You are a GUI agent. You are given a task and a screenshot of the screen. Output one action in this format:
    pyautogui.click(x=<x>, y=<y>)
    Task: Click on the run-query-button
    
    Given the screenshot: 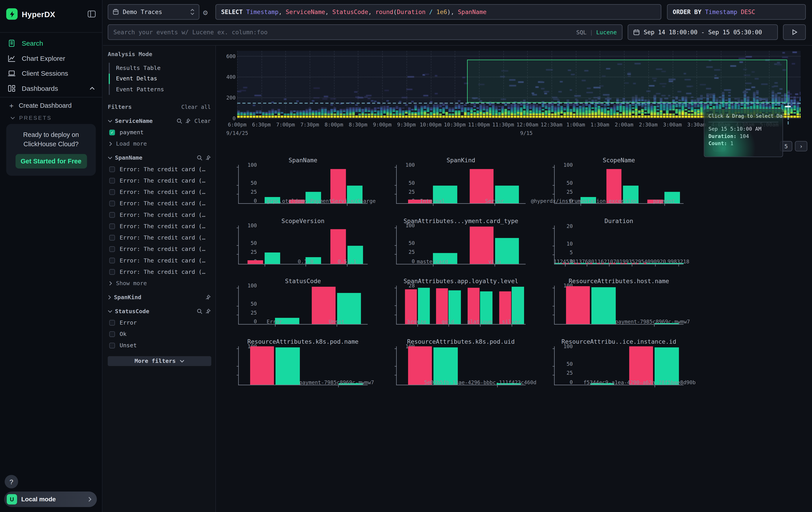 What is the action you would take?
    pyautogui.click(x=794, y=32)
    